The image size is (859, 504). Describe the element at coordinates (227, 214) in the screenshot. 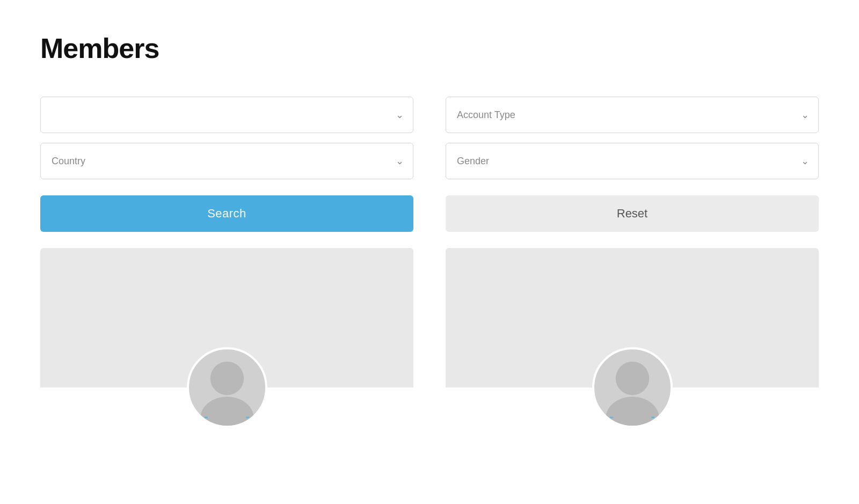

I see `search-button: Search` at that location.